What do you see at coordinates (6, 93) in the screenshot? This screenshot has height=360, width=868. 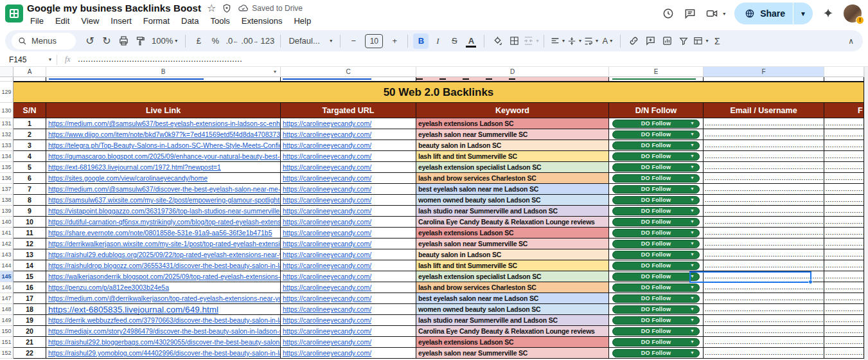 I see `row-number-129: 129` at bounding box center [6, 93].